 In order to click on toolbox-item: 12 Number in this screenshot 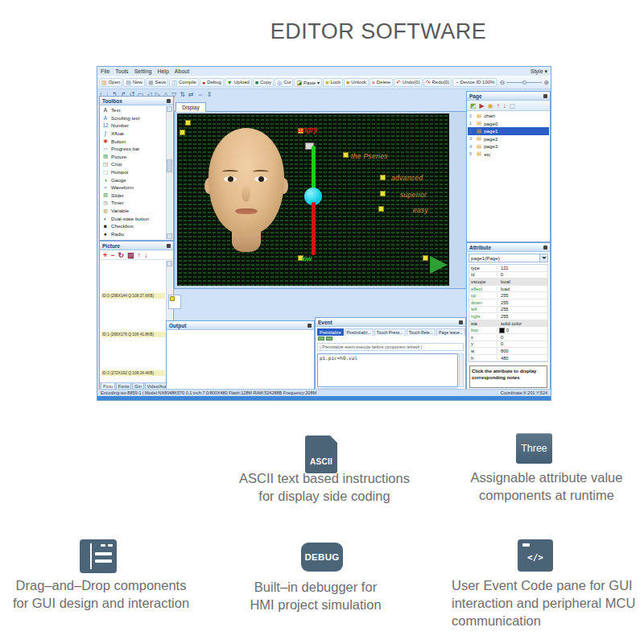, I will do `click(134, 126)`.